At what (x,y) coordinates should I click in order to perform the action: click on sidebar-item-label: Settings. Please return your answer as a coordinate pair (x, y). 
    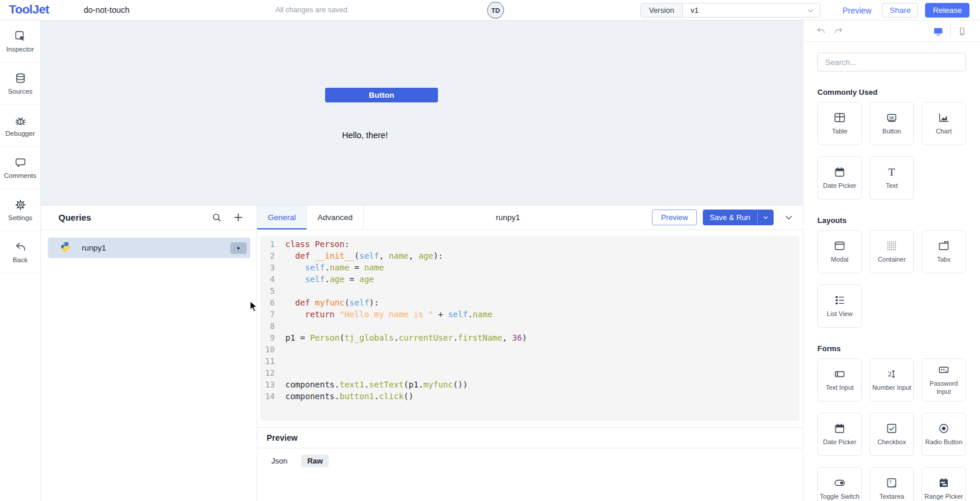
    Looking at the image, I should click on (20, 218).